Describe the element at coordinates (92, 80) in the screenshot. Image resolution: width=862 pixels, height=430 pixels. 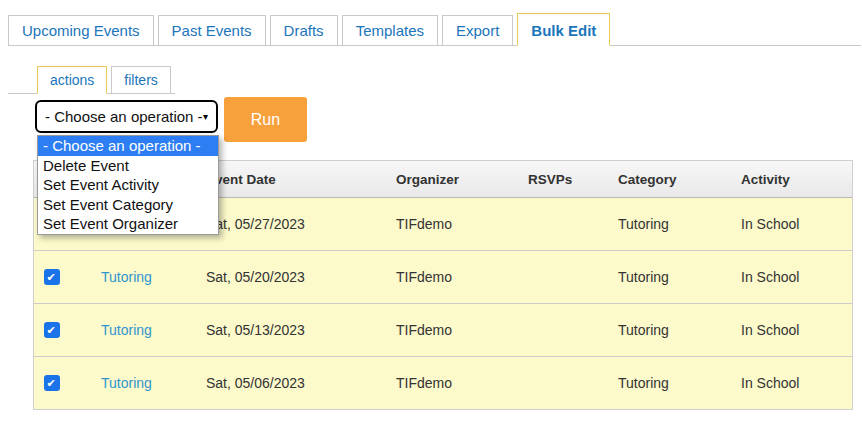
I see `bulk-edit-subtabs: actions filters` at that location.